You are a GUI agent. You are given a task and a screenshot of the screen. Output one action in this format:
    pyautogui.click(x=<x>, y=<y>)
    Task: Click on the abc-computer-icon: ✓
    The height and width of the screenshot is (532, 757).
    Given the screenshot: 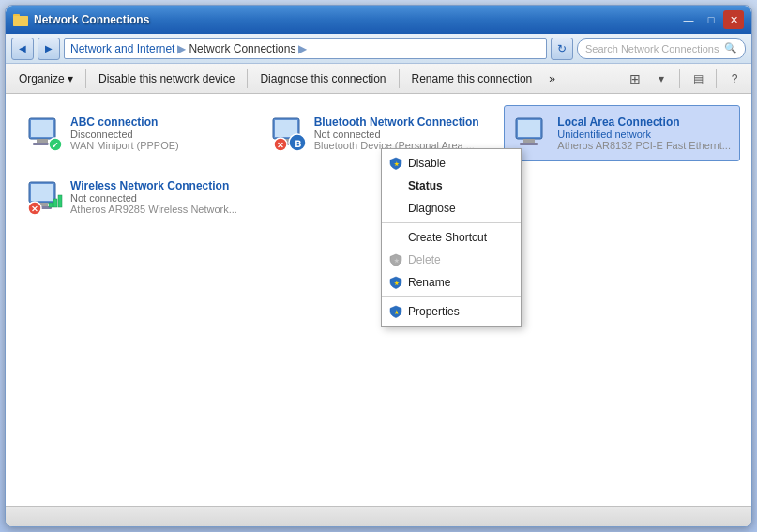 What is the action you would take?
    pyautogui.click(x=44, y=133)
    